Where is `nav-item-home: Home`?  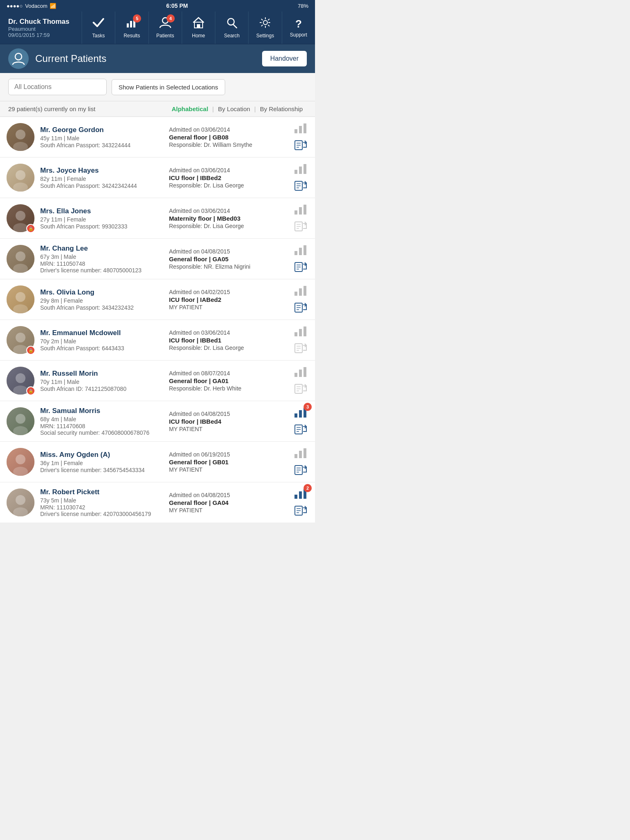 nav-item-home: Home is located at coordinates (199, 28).